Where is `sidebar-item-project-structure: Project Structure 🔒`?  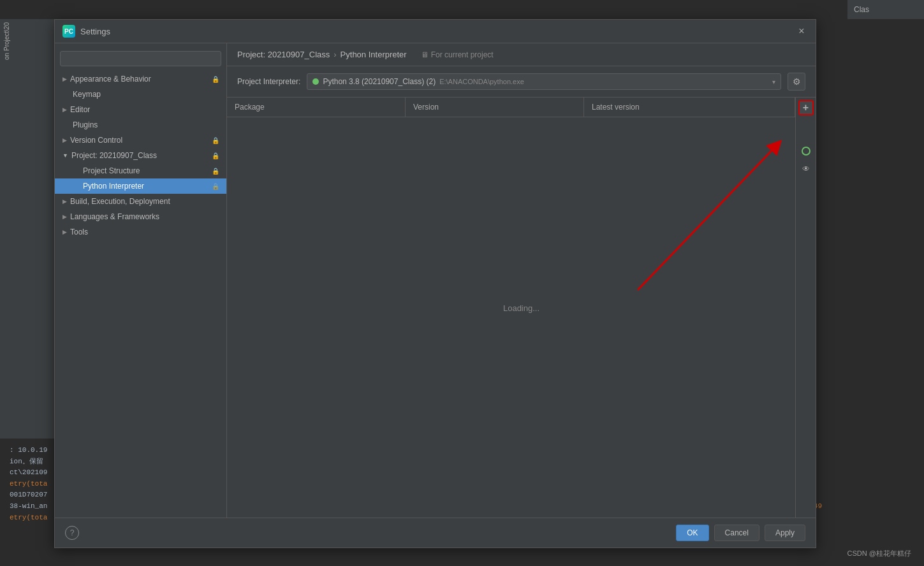
sidebar-item-project-structure: Project Structure 🔒 is located at coordinates (140, 171).